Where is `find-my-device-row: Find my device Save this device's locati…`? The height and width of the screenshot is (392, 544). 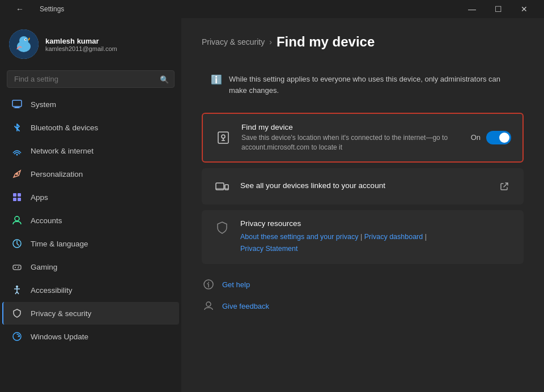
find-my-device-row: Find my device Save this device's locati… is located at coordinates (363, 138).